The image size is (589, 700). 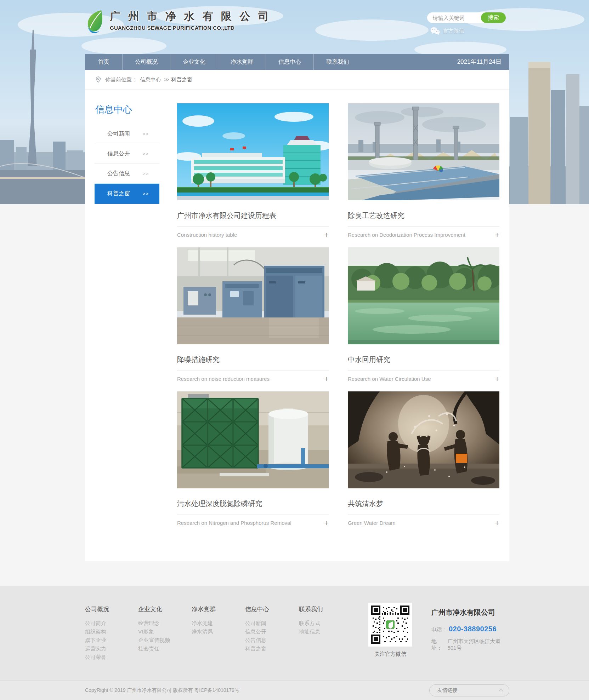 I want to click on wechat-icon, so click(x=435, y=31).